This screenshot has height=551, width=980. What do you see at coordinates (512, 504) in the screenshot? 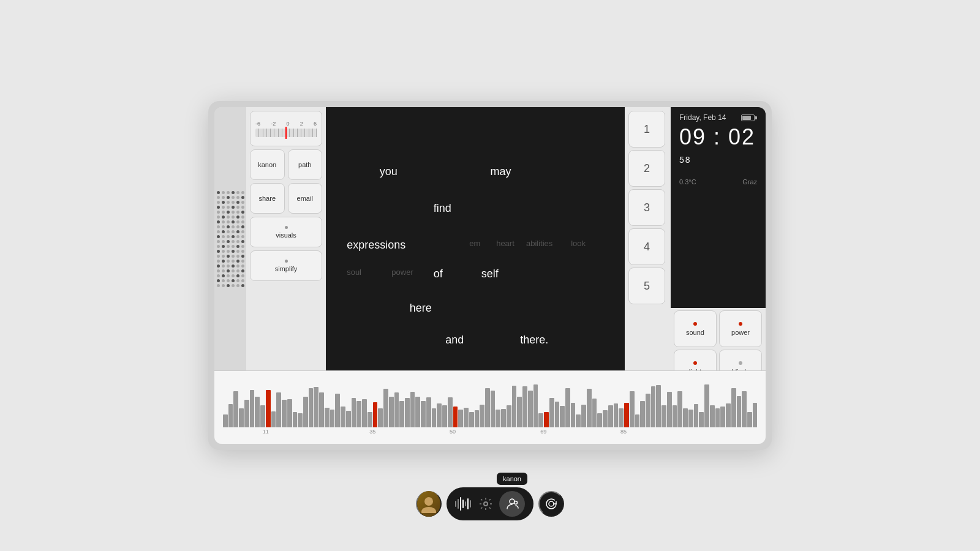
I see `person-button` at bounding box center [512, 504].